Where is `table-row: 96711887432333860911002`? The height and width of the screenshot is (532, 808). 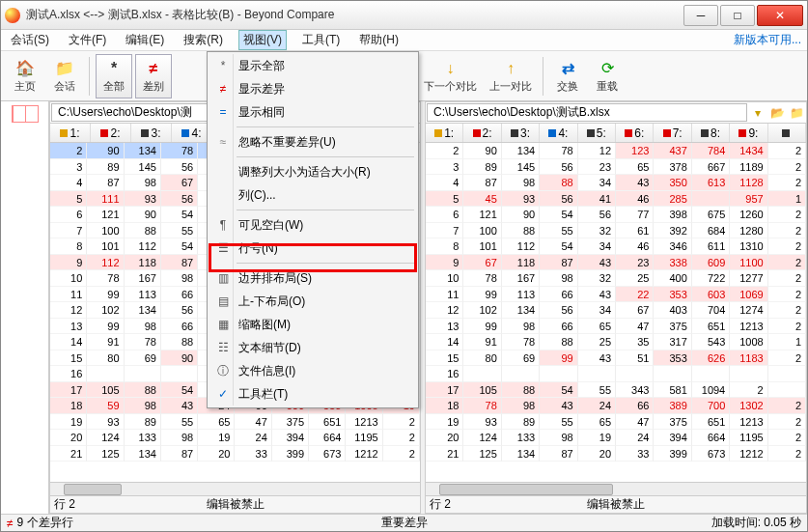 table-row: 96711887432333860911002 is located at coordinates (616, 263).